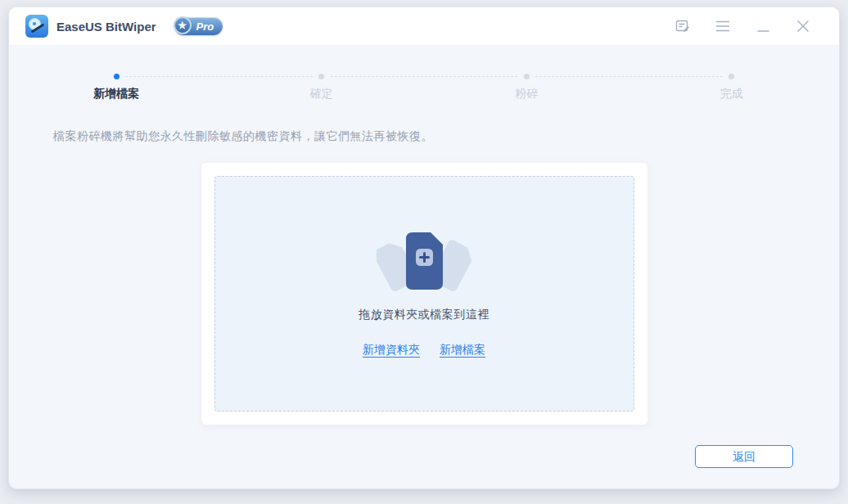  What do you see at coordinates (199, 26) in the screenshot?
I see `pro-badge: ★ Pro` at bounding box center [199, 26].